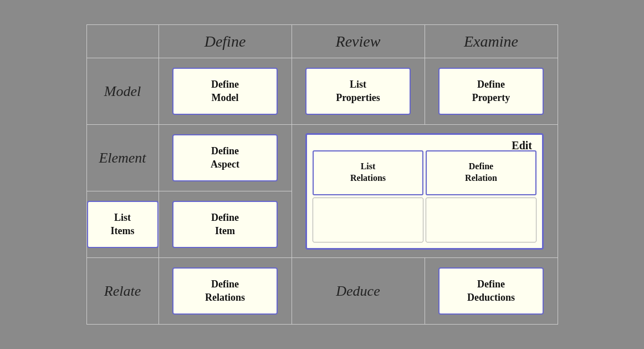  I want to click on inner-card-bottom-left, so click(368, 220).